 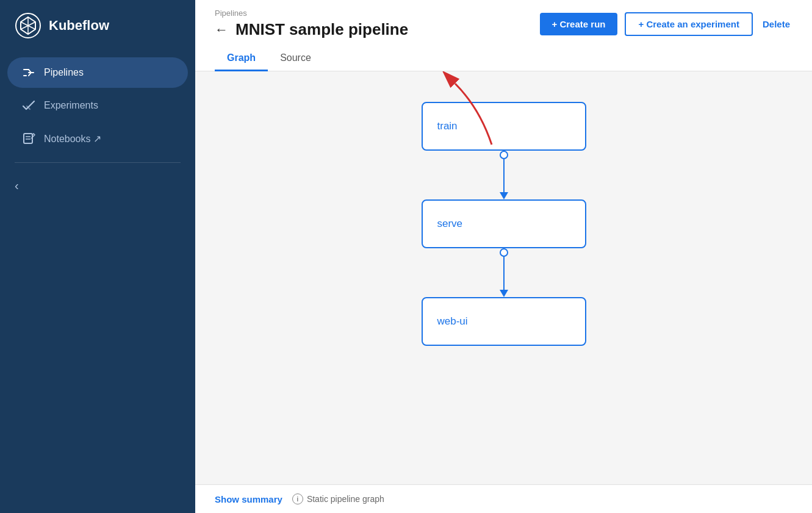 What do you see at coordinates (311, 29) in the screenshot?
I see `page-title-row: ← MNIST sample pipeline` at bounding box center [311, 29].